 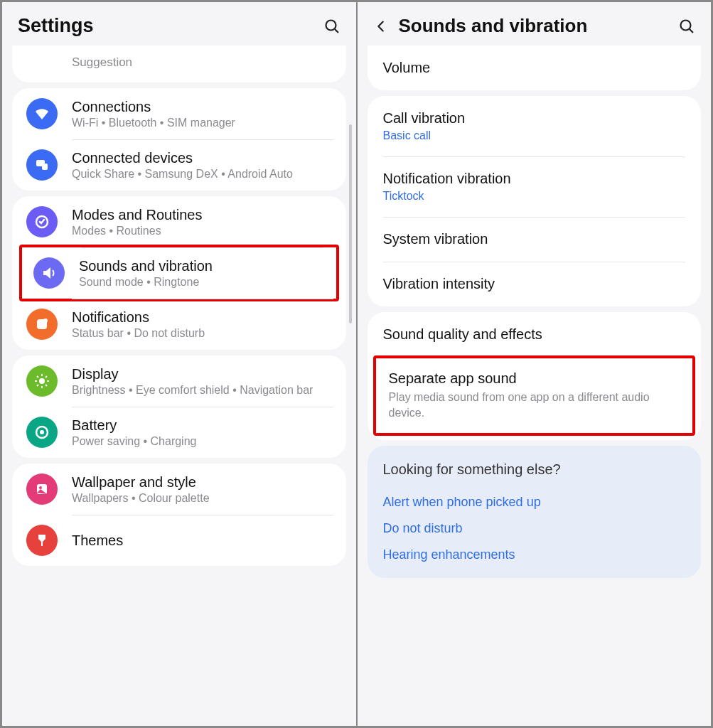 I want to click on row-title: Call vibration, so click(x=535, y=118).